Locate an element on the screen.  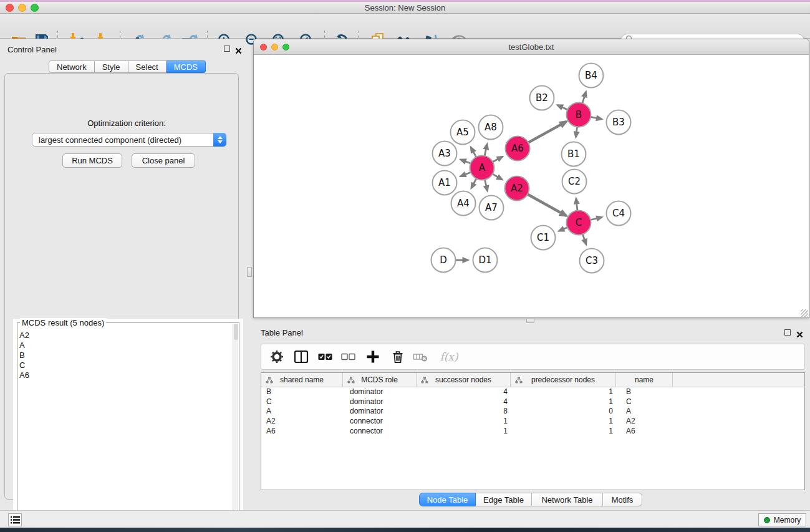
graph-node-D1: D1 is located at coordinates (485, 261).